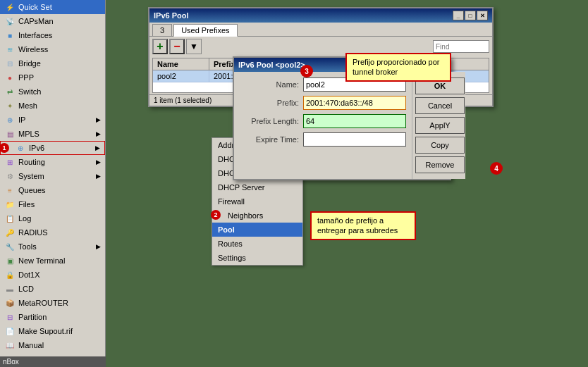 The height and width of the screenshot is (367, 588). What do you see at coordinates (355, 103) in the screenshot?
I see `prefix-input` at bounding box center [355, 103].